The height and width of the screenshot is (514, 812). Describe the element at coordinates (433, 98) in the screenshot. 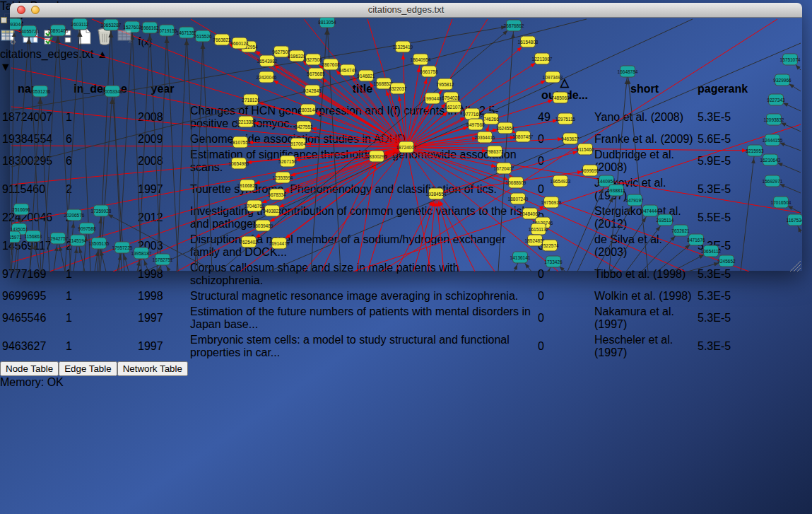

I see `network-node: 1990448` at that location.